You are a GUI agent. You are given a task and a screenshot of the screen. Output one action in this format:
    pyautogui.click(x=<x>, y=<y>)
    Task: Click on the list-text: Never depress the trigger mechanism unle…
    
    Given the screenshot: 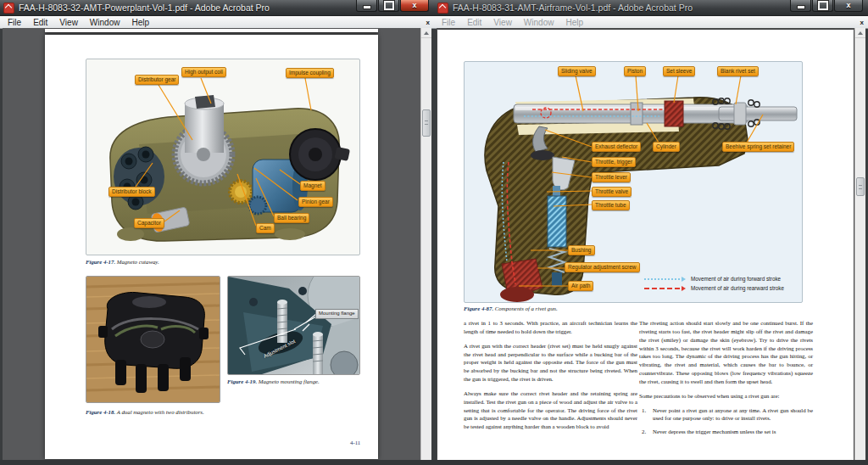 What is the action you would take?
    pyautogui.click(x=732, y=432)
    